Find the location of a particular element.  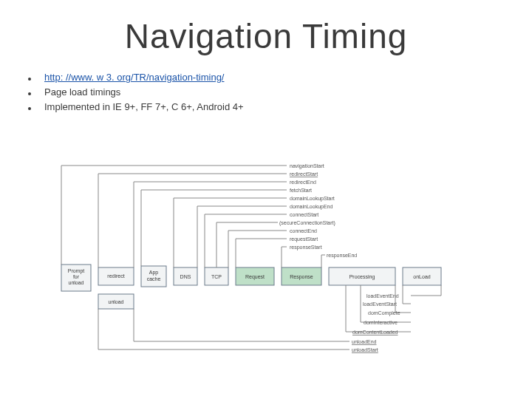

svg-text: domainLookupEnd is located at coordinates (311, 207).